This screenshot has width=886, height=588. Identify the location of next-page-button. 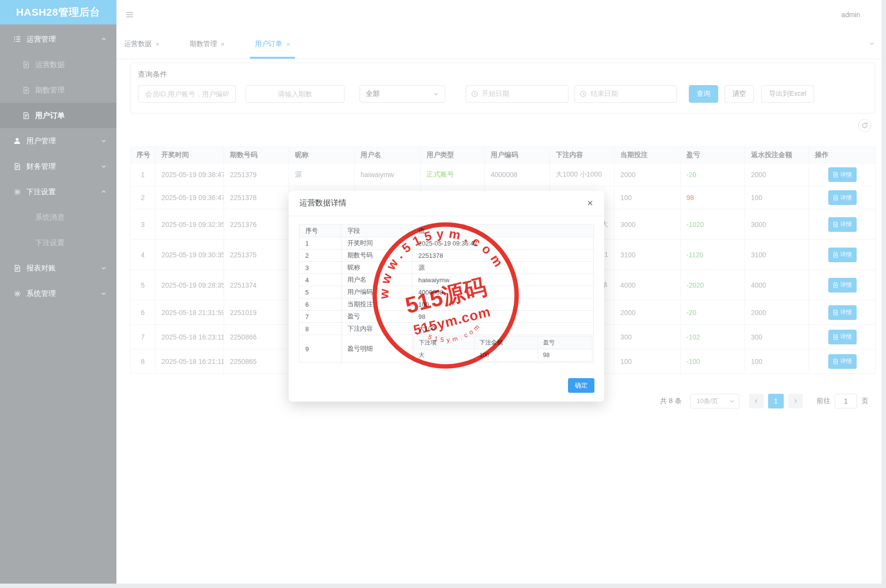
(795, 401).